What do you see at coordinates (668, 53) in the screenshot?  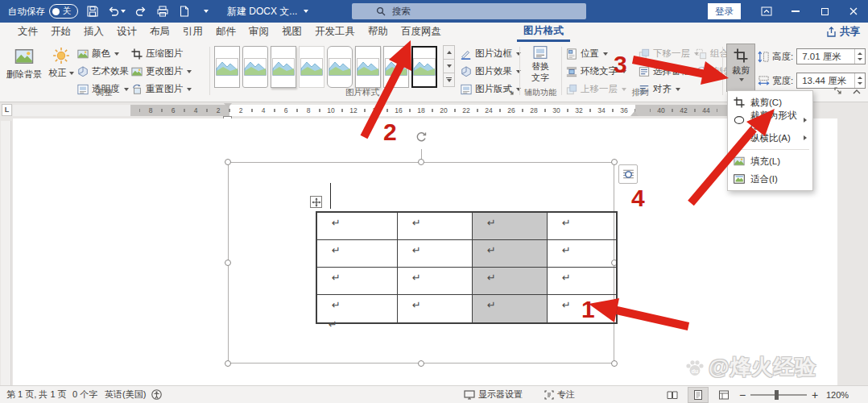 I see `send-backward-button: 下移一层` at bounding box center [668, 53].